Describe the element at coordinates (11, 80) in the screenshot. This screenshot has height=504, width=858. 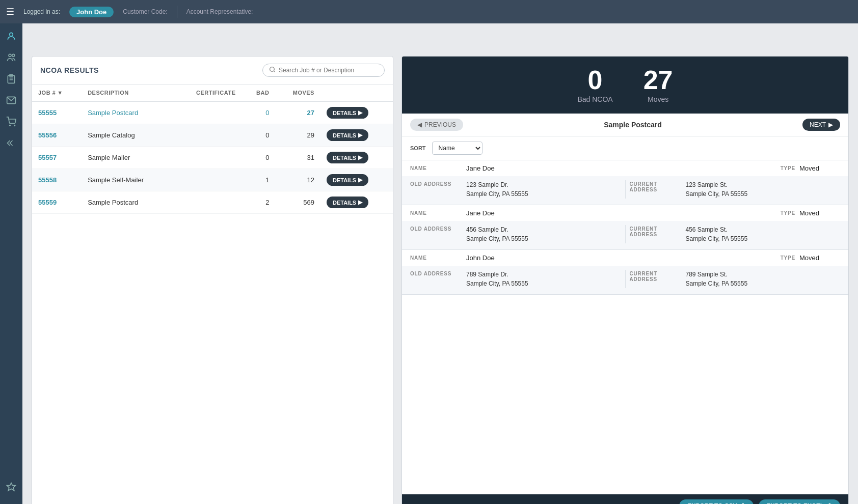
I see `sidebar-item-clipboard` at that location.